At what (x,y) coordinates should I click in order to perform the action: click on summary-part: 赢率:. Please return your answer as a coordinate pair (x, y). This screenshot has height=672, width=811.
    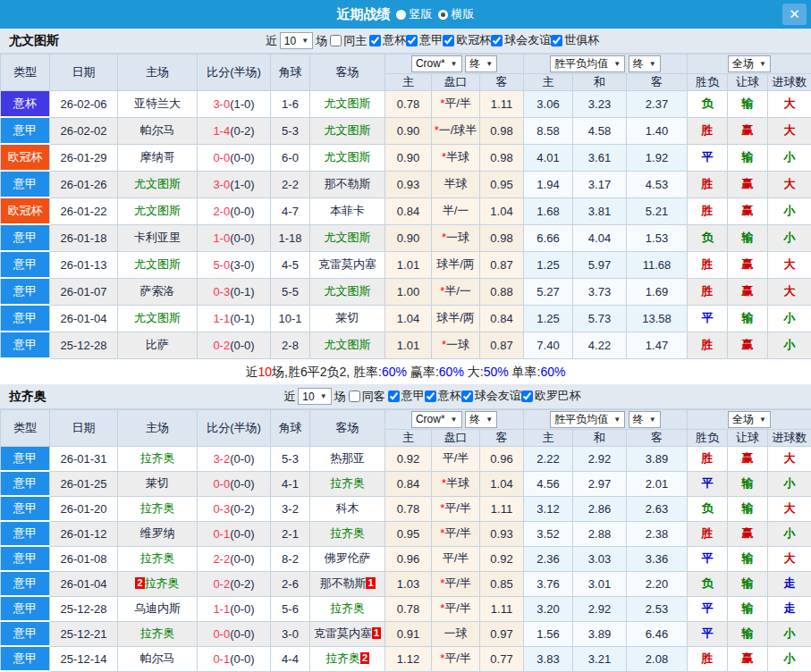
    Looking at the image, I should click on (423, 372).